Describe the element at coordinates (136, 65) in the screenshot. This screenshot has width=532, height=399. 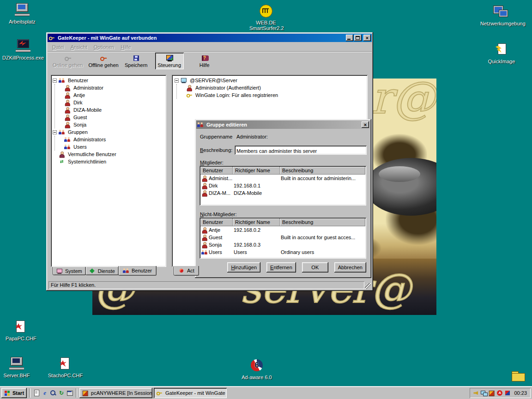
I see `toolbar-label: Speichern` at that location.